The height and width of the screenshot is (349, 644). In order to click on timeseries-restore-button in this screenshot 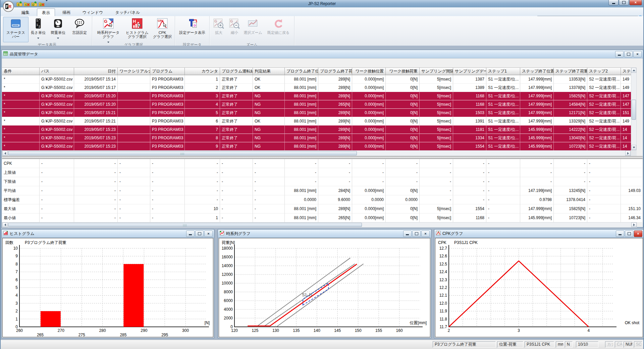, I will do `click(417, 234)`.